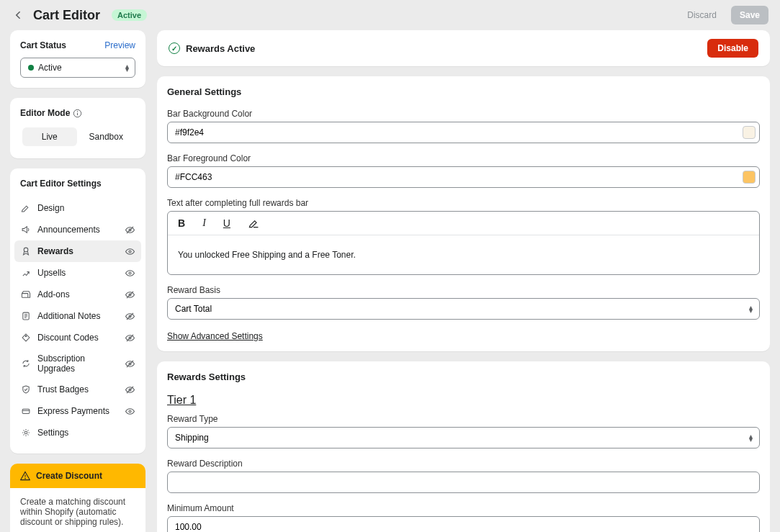 The image size is (780, 532). I want to click on sidebar-item-trust-badges: Trust Badges, so click(78, 389).